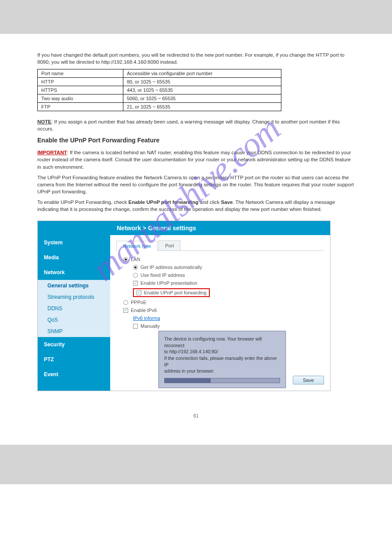 The image size is (392, 555). Describe the element at coordinates (308, 380) in the screenshot. I see `save-button: Save` at that location.